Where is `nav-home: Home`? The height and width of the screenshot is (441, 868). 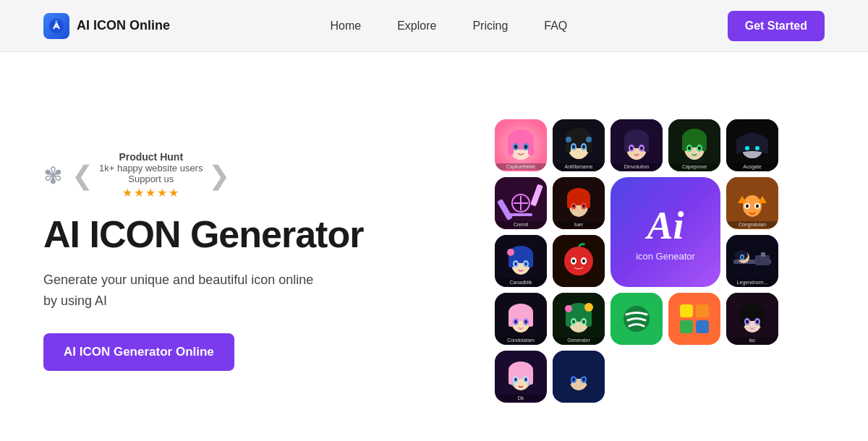
nav-home: Home is located at coordinates (346, 26).